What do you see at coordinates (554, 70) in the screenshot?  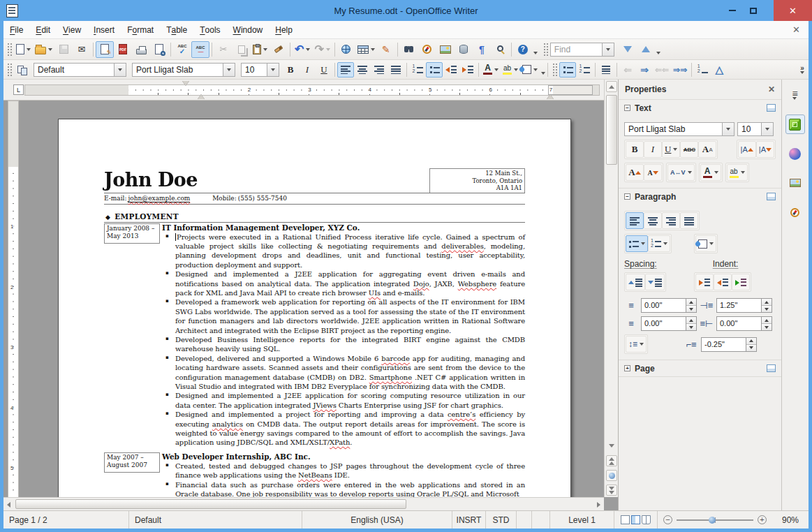 I see `bullets-toolbar-grip` at bounding box center [554, 70].